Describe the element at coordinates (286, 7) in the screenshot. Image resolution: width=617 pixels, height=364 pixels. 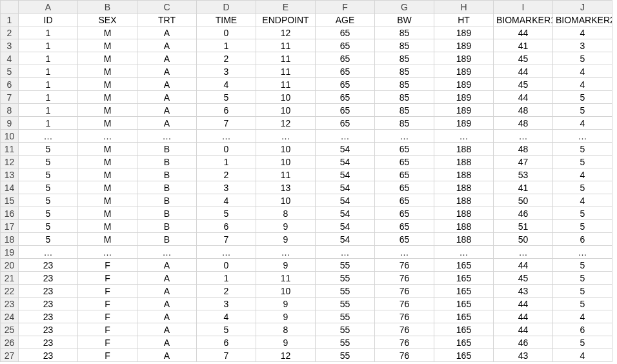
I see `column-header-E: E` at that location.